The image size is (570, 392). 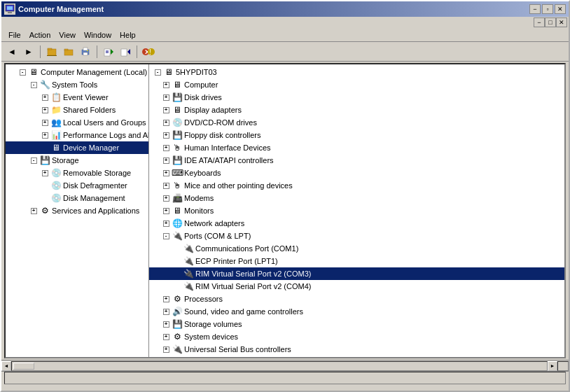 I want to click on toolbar-print, so click(x=85, y=52).